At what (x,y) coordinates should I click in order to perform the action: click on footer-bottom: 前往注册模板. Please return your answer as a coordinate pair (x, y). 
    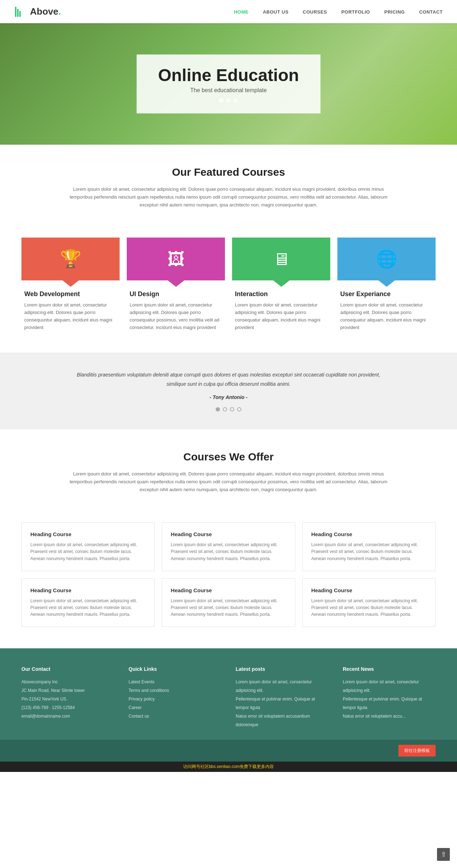
    Looking at the image, I should click on (228, 751).